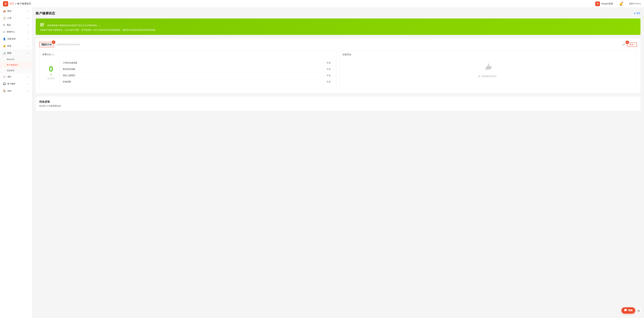 The height and width of the screenshot is (318, 644). I want to click on score-title: 我的计分, so click(46, 45).